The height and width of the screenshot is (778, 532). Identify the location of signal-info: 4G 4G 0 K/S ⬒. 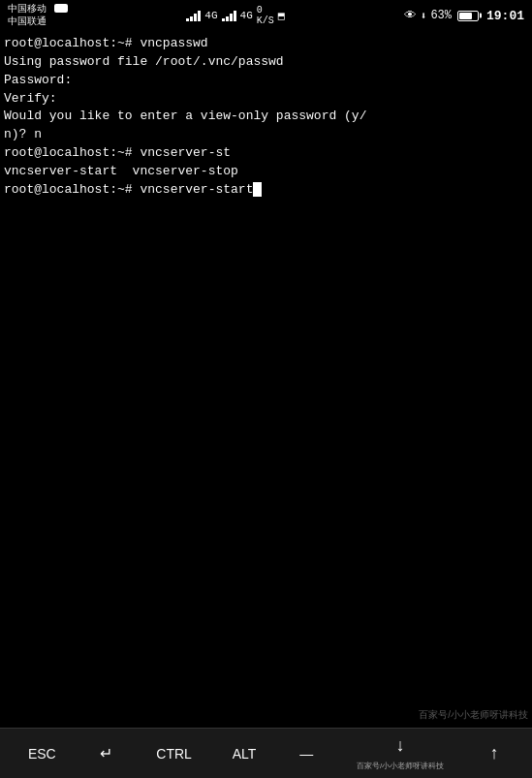
(235, 16).